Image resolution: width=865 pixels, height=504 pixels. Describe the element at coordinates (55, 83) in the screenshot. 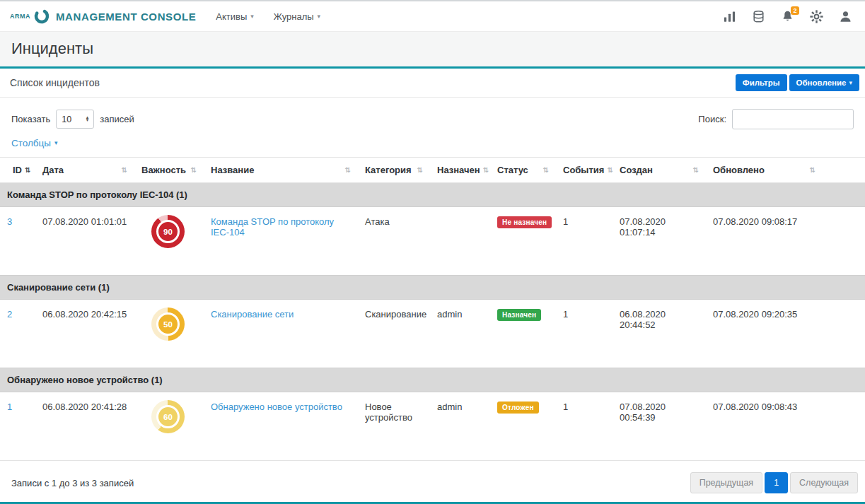

I see `panel-title: Список инцидентов` at that location.